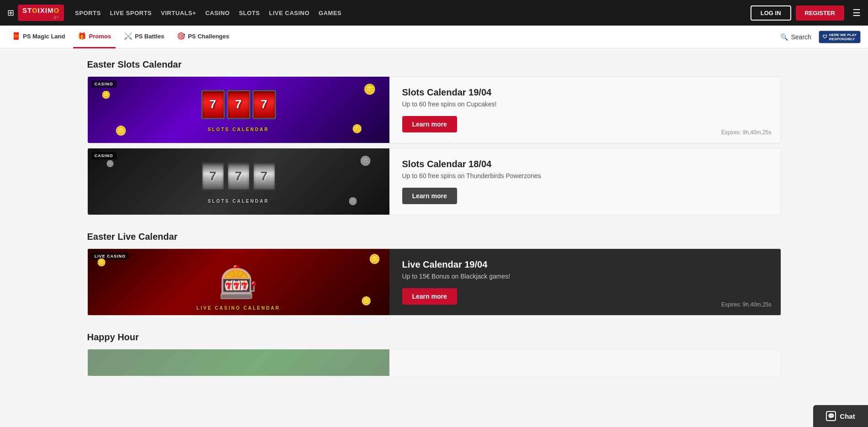 The height and width of the screenshot is (427, 868). What do you see at coordinates (144, 37) in the screenshot?
I see `sub-nav-ps-battles: ⚔️ PS Battles` at bounding box center [144, 37].